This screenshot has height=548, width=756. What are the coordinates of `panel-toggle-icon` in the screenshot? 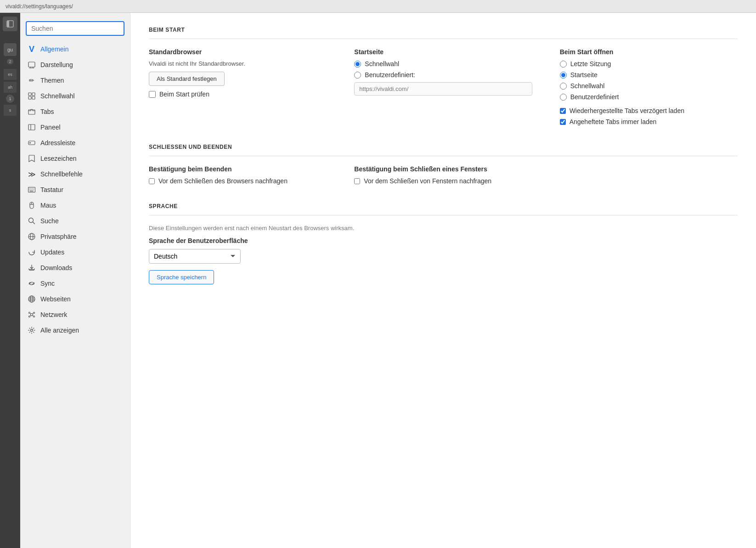 It's located at (10, 24).